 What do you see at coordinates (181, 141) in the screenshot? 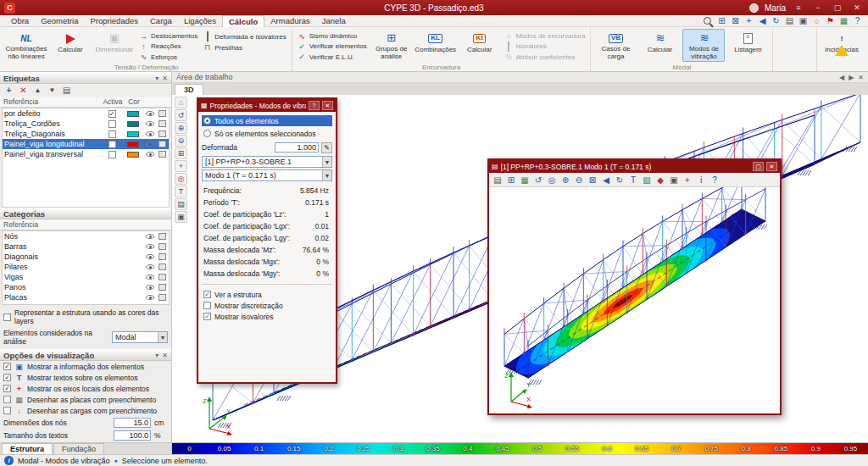
I see `zoom-out-icon: ⊖` at bounding box center [181, 141].